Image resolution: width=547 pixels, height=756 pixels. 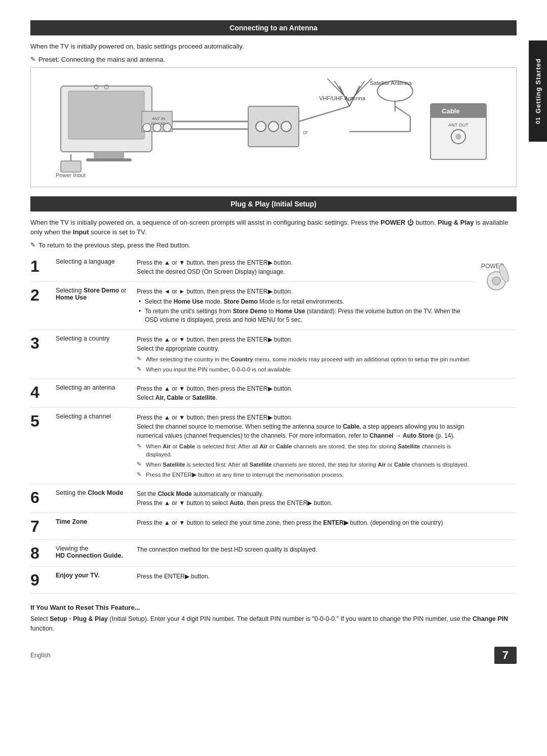 I want to click on plug-text3: source is set to TV., so click(x=118, y=232).